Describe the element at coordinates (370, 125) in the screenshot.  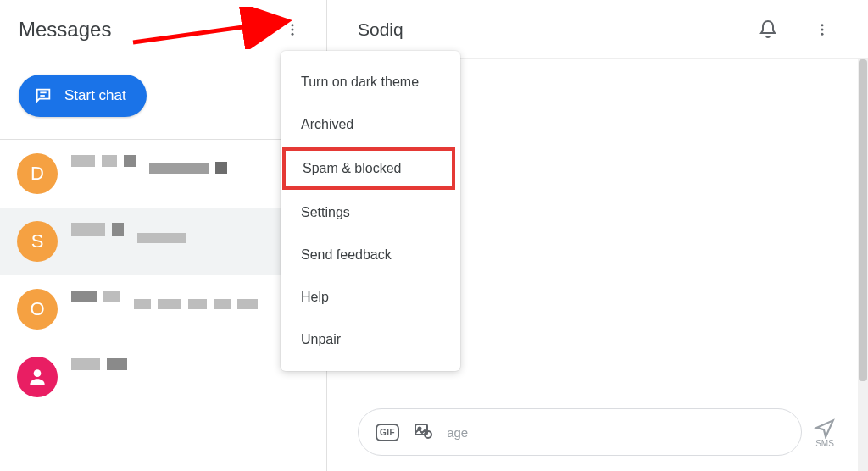
I see `menu-item-archived: Archived` at that location.